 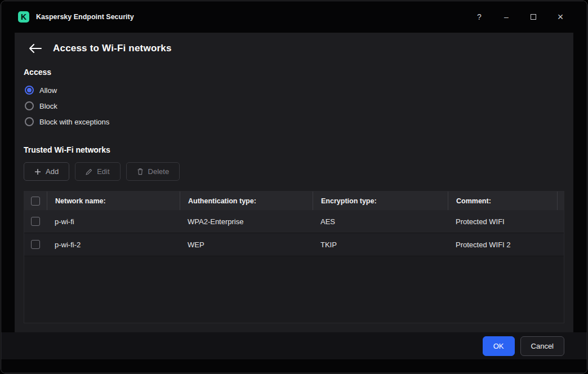 What do you see at coordinates (542, 346) in the screenshot?
I see `cancel-button: Cancel` at bounding box center [542, 346].